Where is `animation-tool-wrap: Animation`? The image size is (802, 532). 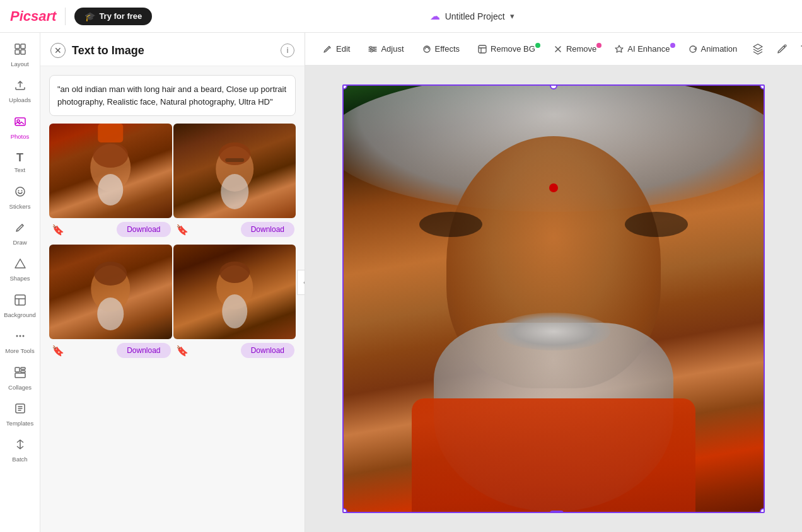
animation-tool-wrap: Animation is located at coordinates (712, 49).